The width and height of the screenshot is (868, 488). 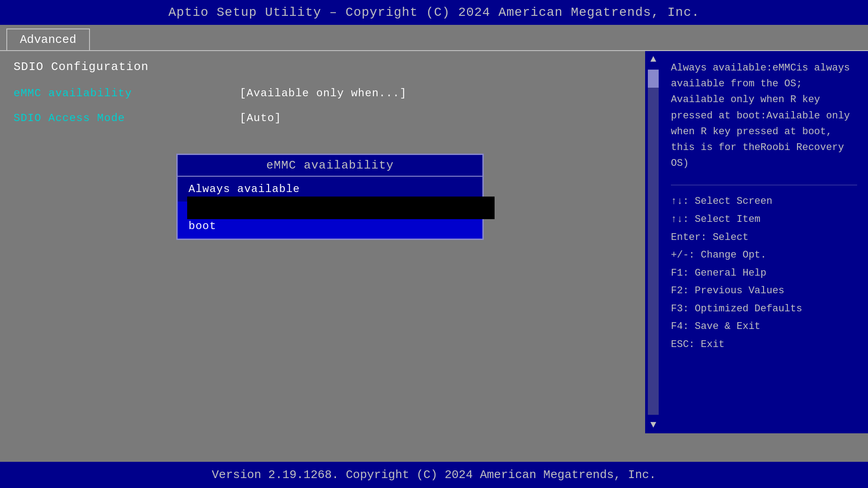 I want to click on dropdown-popup: eMMC availability Always available Avail…, so click(x=330, y=197).